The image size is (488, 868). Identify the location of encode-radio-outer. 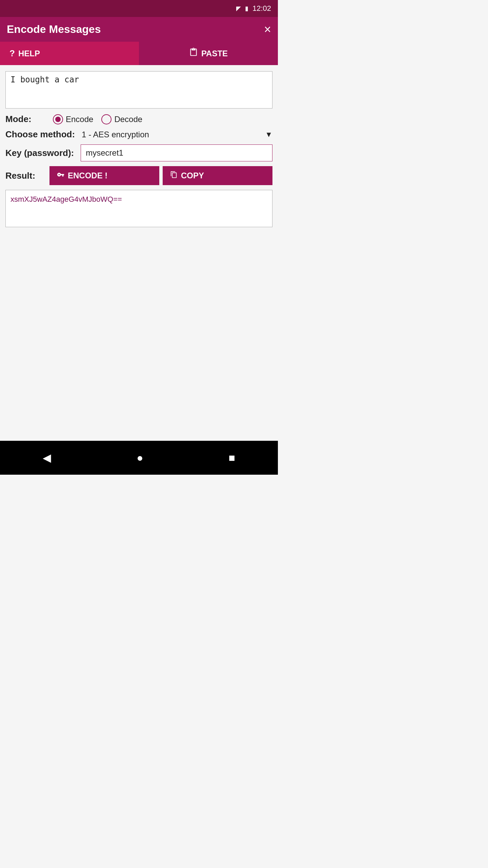
(58, 119).